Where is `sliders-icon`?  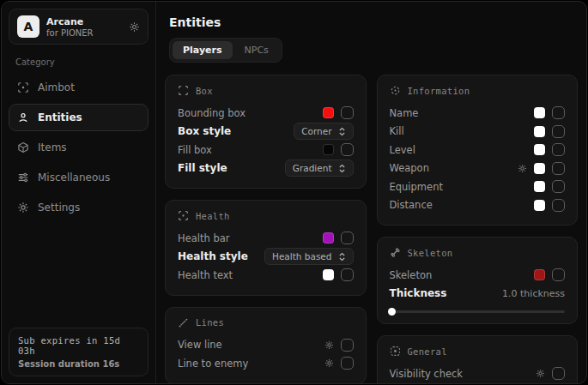 sliders-icon is located at coordinates (23, 177).